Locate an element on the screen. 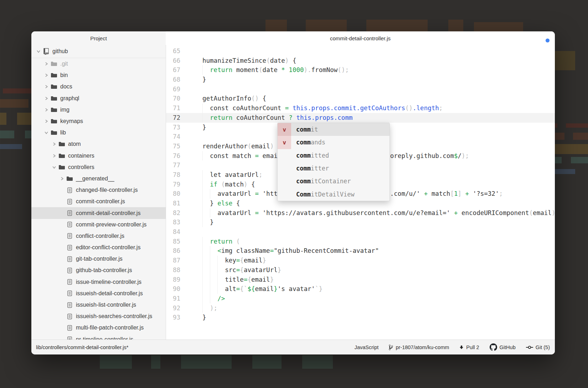 This screenshot has width=588, height=388. code-line-88: 88 src={avatarUrl} is located at coordinates (361, 270).